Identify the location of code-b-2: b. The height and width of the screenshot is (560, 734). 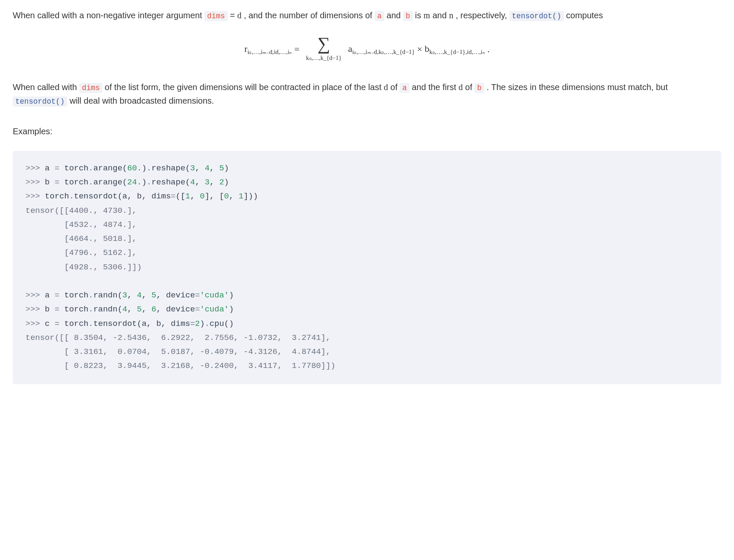
(479, 88).